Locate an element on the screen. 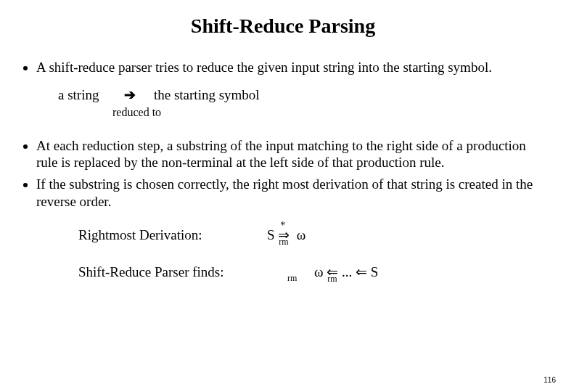 Image resolution: width=566 pixels, height=392 pixels. star-superscript: * is located at coordinates (283, 226).